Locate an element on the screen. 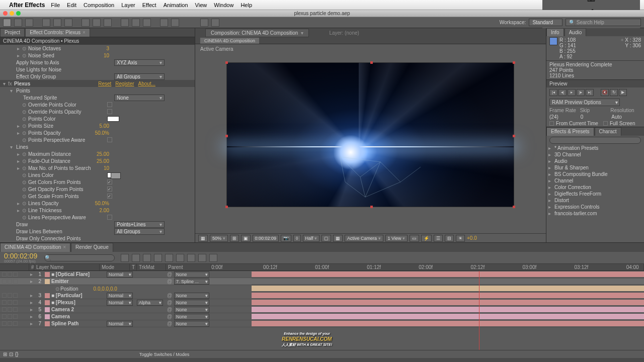 Image resolution: width=644 pixels, height=362 pixels. effect-property: ▸⊙Lines Opacity50.0% is located at coordinates (98, 203).